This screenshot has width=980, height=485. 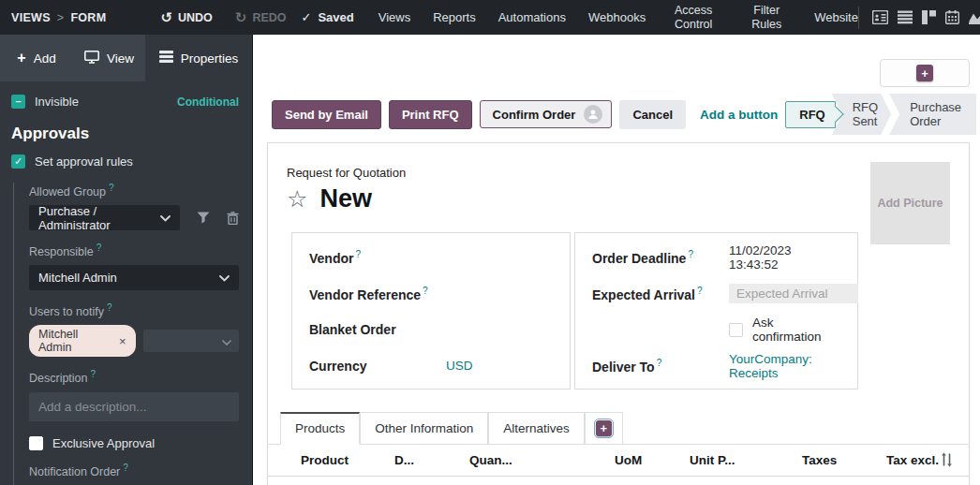 What do you see at coordinates (929, 17) in the screenshot?
I see `kanban-view-icon` at bounding box center [929, 17].